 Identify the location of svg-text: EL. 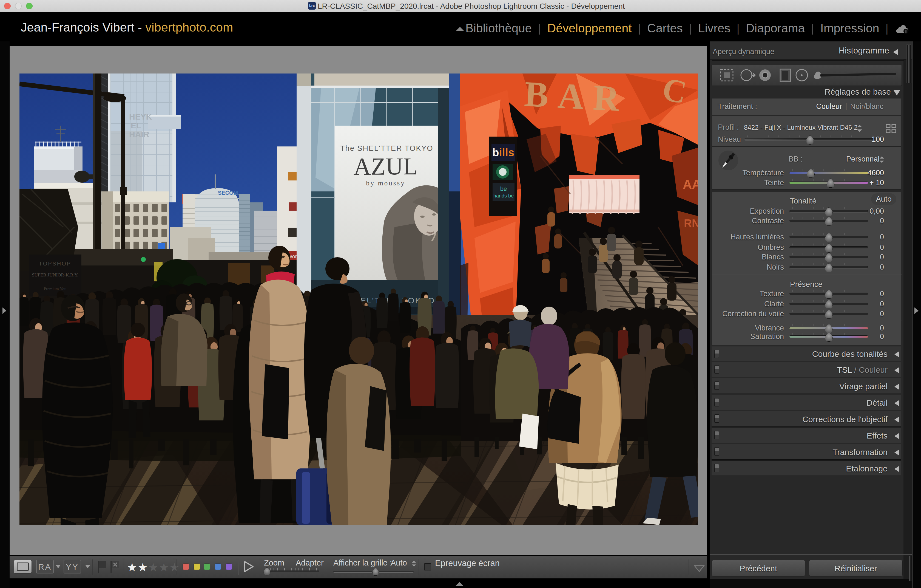
(136, 125).